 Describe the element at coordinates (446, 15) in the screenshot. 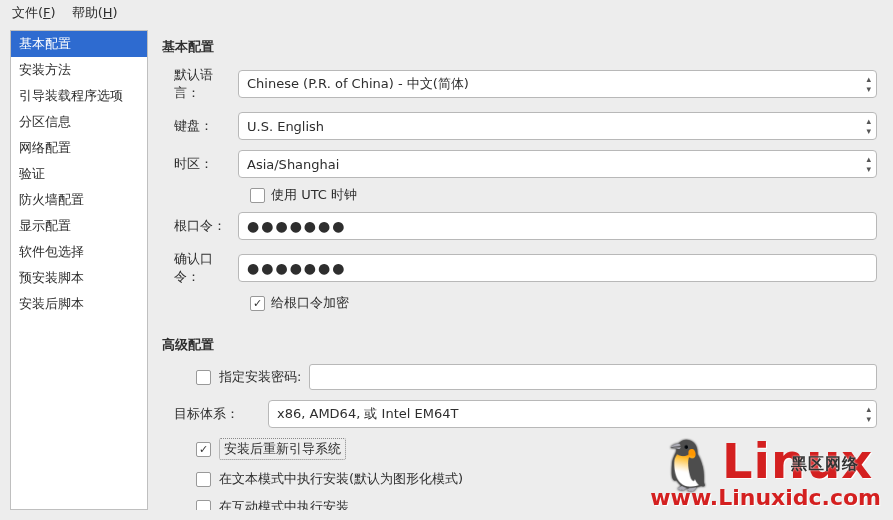

I see `menubar: 文件(F) 帮助(H)` at that location.